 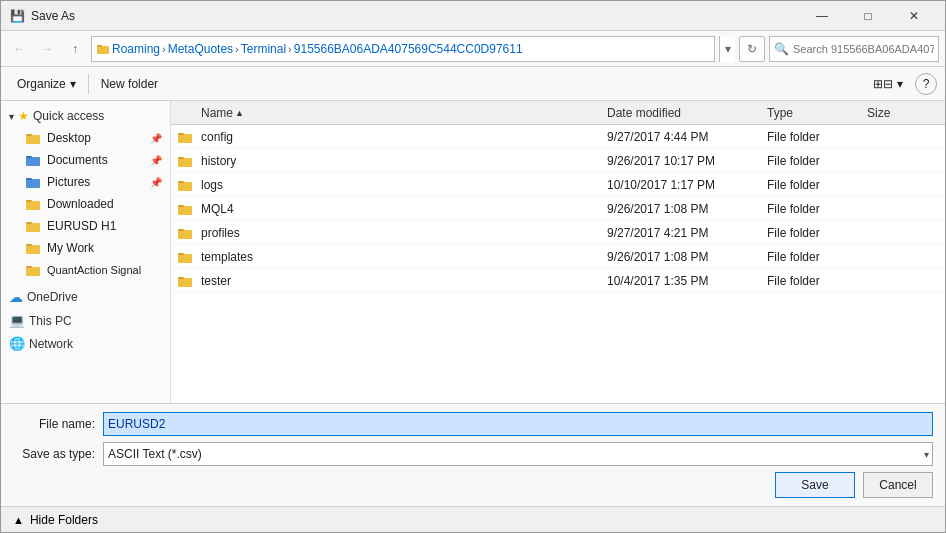 I want to click on file-date-cell: 10/10/2017 1:17 PM, so click(x=681, y=185).